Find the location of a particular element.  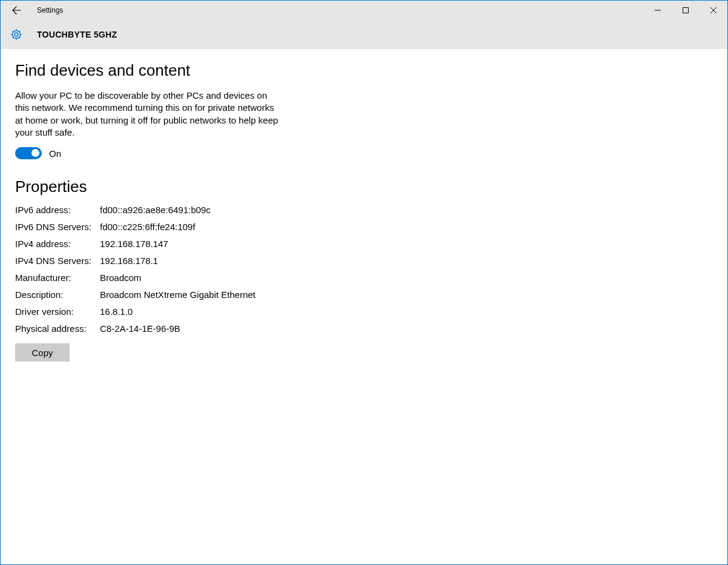

prop-value: Broadcom NetXtreme Gigabit Ethernet is located at coordinates (406, 294).